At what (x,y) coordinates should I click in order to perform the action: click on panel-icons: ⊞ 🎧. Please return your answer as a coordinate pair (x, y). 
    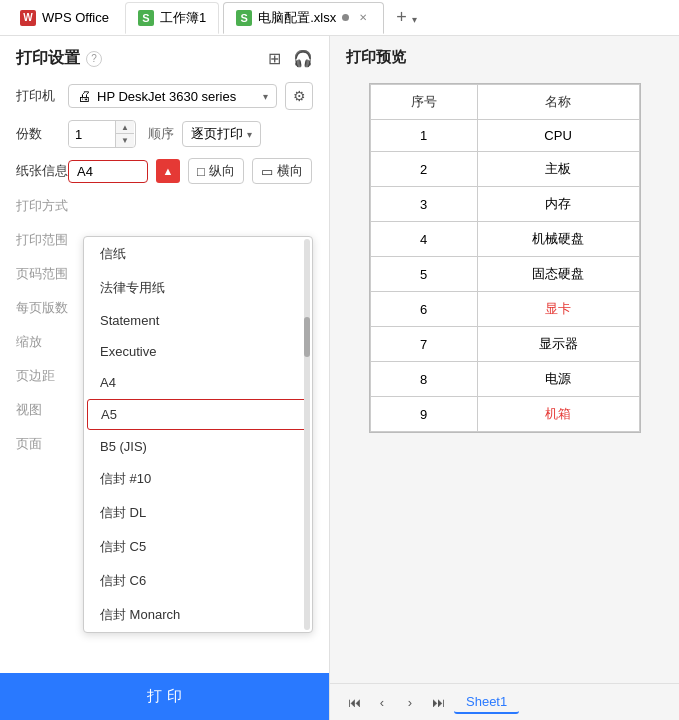
    Looking at the image, I should click on (290, 58).